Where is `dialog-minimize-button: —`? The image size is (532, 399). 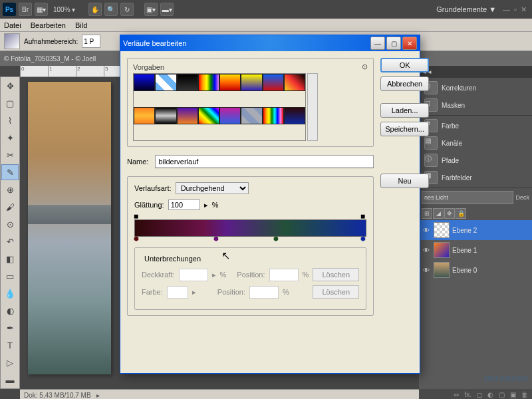 dialog-minimize-button: — is located at coordinates (378, 43).